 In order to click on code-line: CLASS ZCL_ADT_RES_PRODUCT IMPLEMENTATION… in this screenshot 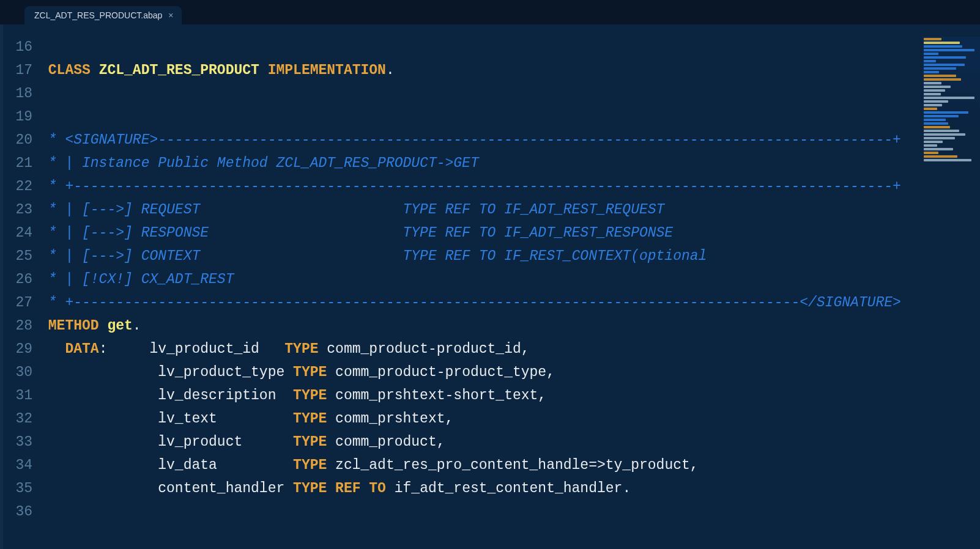, I will do `click(510, 70)`.